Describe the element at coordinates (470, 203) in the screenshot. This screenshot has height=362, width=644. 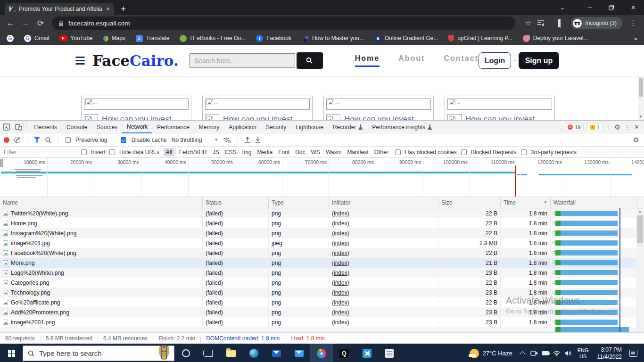
I see `column-header-size: Size` at that location.